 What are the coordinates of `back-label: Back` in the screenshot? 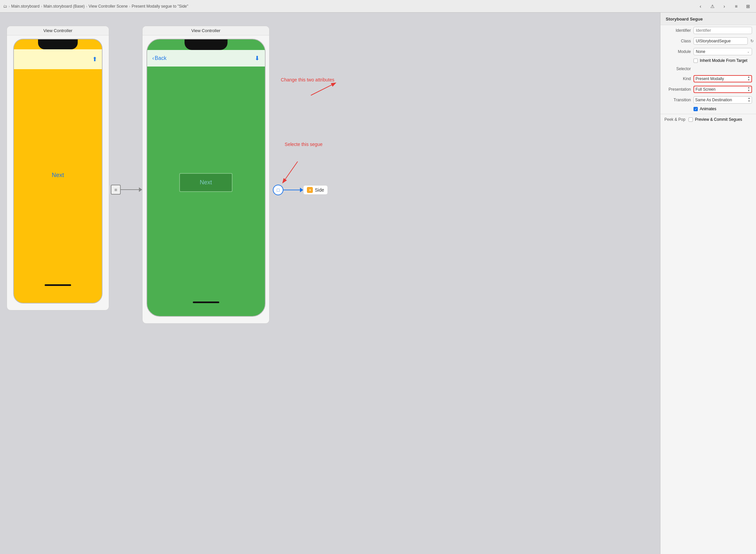 It's located at (161, 58).